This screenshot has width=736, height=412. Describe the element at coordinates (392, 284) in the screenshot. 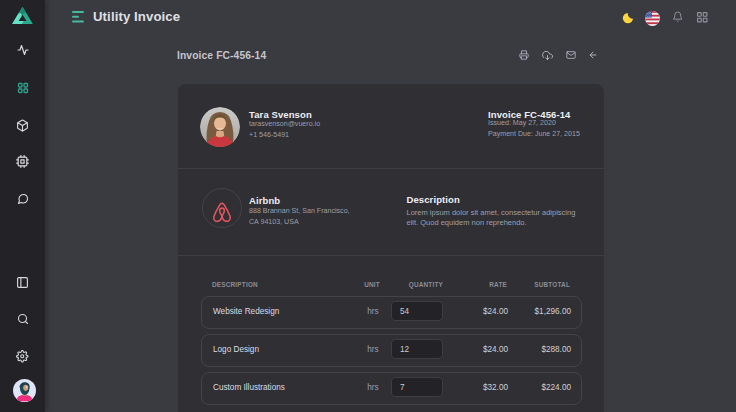

I see `items-table-header: DESCRIPTION UNIT QUANTITY RATE SUBTOTAL` at that location.